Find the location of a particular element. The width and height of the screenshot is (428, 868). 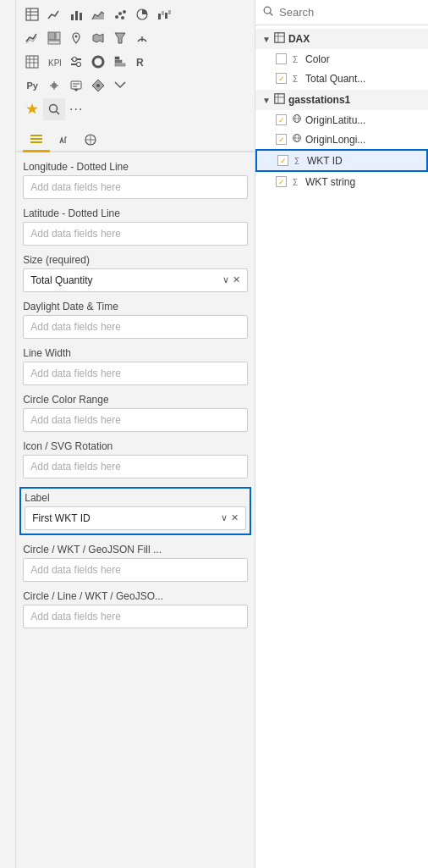

field-drop-longitude-dotted: Add data fields here is located at coordinates (135, 187).